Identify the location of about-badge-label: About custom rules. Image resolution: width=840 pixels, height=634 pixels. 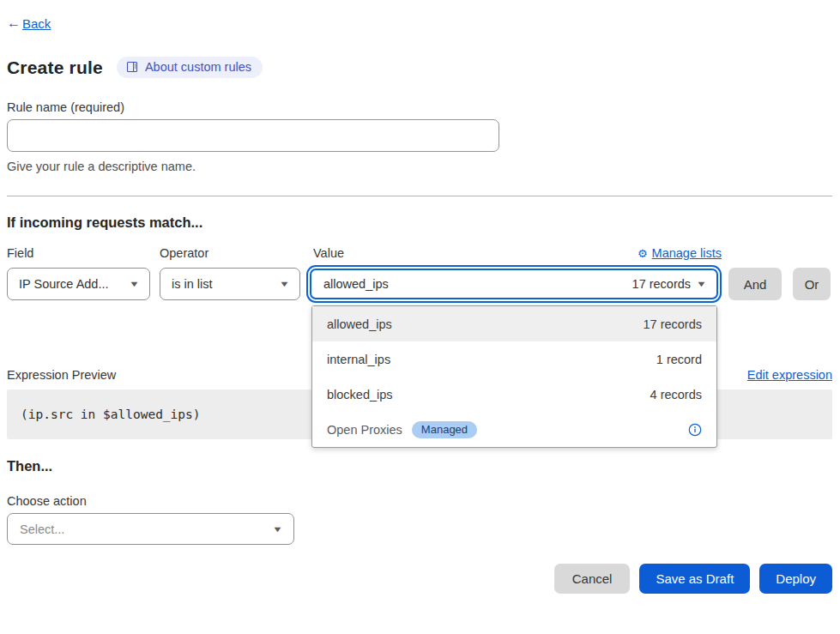
(198, 67).